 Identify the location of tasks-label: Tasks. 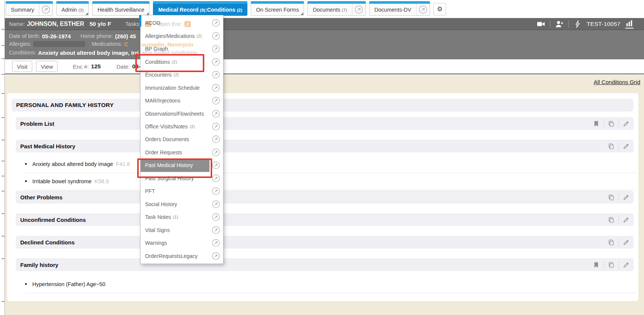
(132, 24).